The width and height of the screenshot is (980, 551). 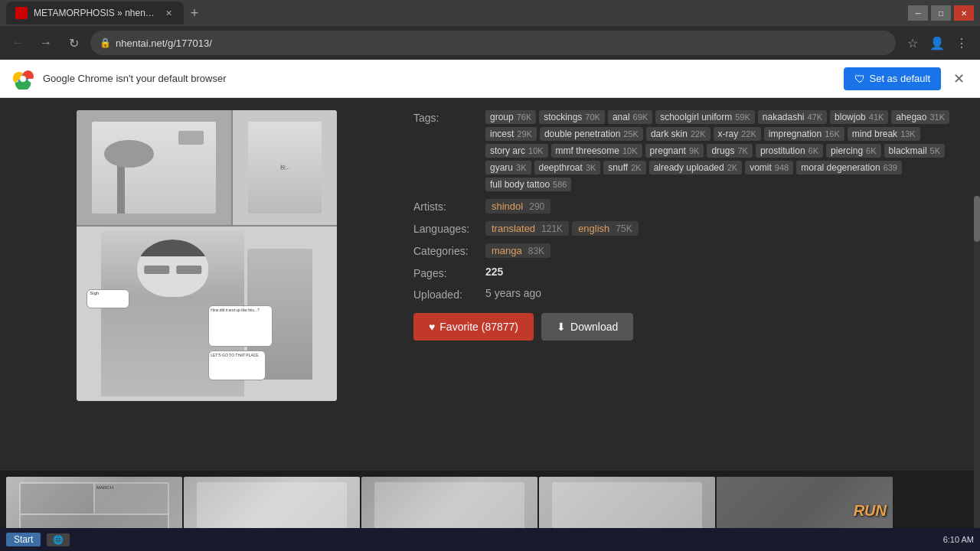 What do you see at coordinates (689, 327) in the screenshot?
I see `action-buttons: ♥ Favorite (87877) ⬇ Download` at bounding box center [689, 327].